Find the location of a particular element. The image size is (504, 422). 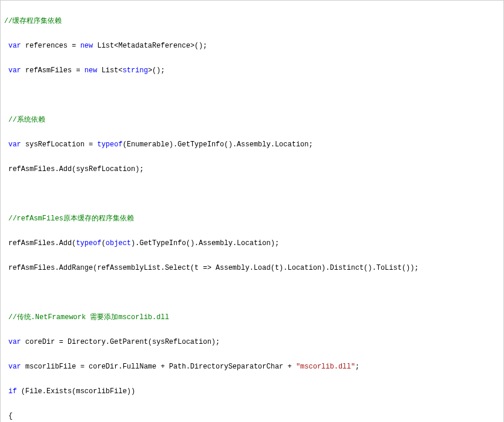

code-line: var sysRefLocation = typeof(Enumerable).… is located at coordinates (252, 145).